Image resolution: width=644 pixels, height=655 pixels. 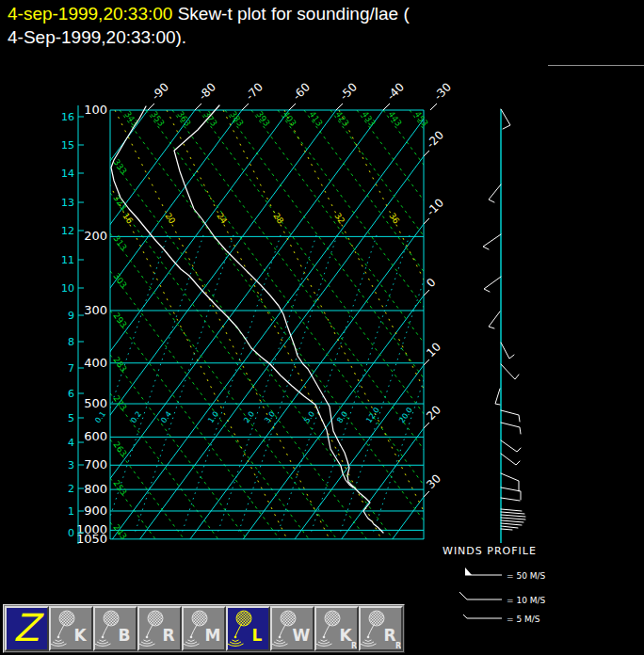 I want to click on mixing-ratio-label: 0.2, so click(x=136, y=418).